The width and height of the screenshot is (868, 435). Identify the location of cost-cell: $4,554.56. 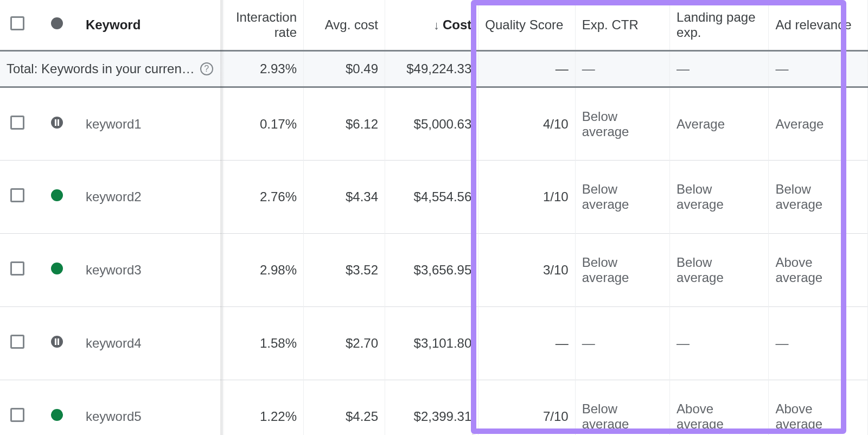
(432, 197).